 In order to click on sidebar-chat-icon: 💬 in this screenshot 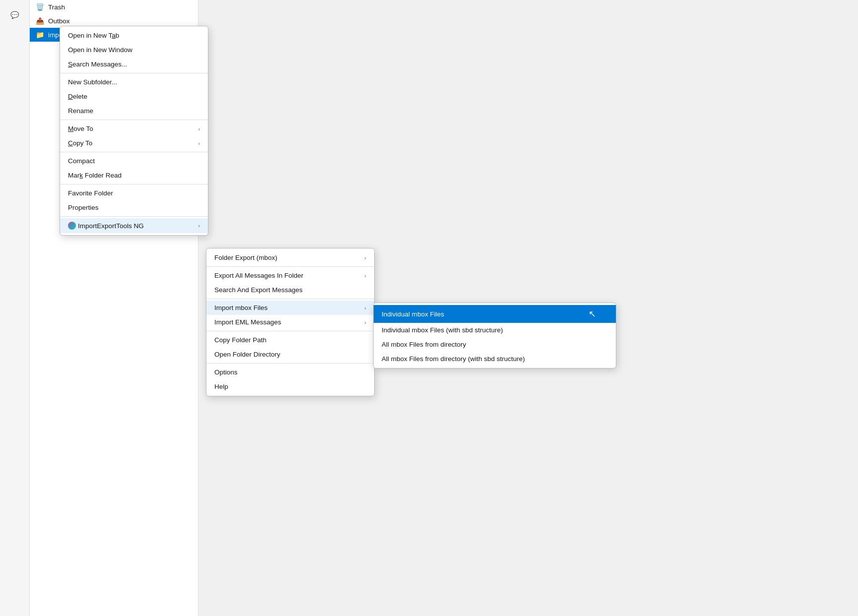, I will do `click(15, 15)`.